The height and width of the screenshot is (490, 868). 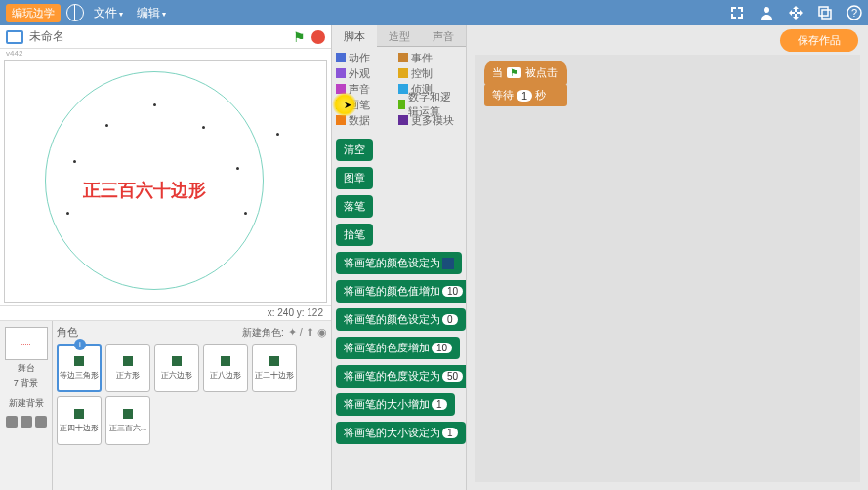 What do you see at coordinates (12, 422) in the screenshot?
I see `bg-paint-icon` at bounding box center [12, 422].